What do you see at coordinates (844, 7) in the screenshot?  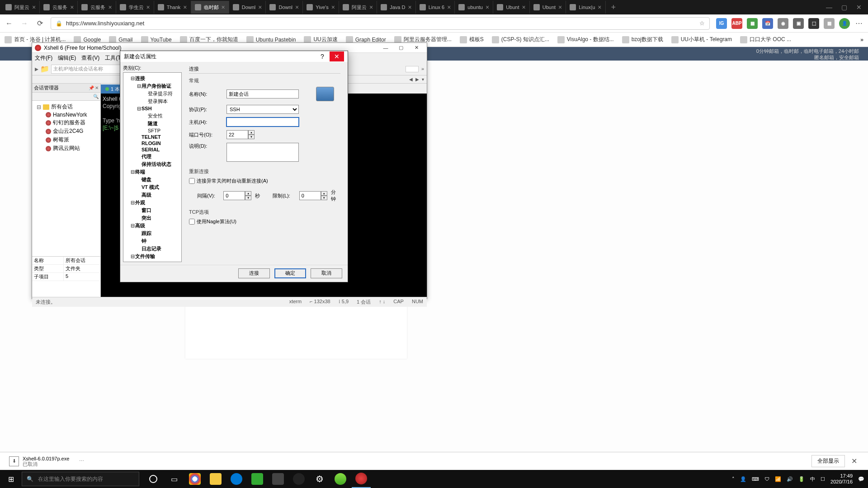 I see `maximize-button: ▢` at bounding box center [844, 7].